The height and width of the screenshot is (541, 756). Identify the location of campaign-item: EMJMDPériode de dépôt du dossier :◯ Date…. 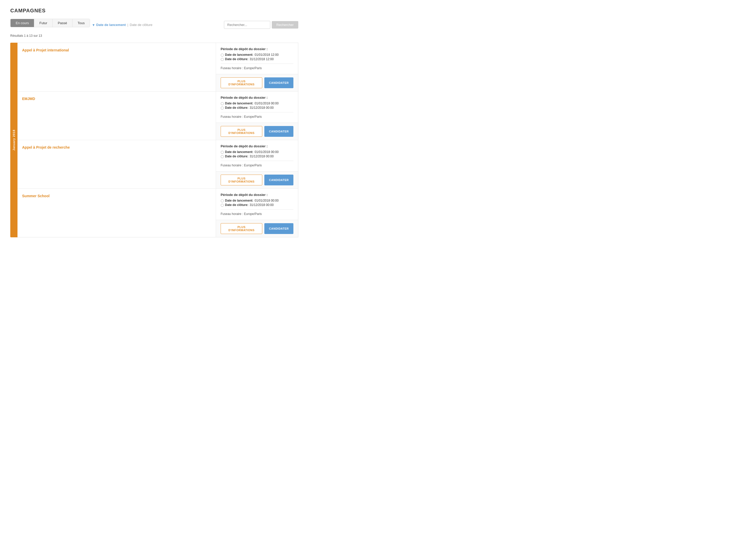
(158, 116).